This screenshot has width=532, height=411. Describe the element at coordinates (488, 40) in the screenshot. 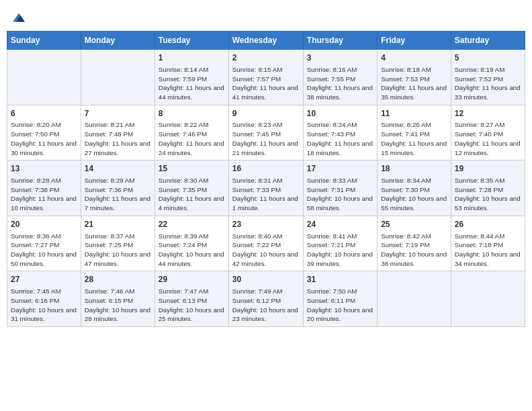

I see `weekday-header: Saturday` at that location.